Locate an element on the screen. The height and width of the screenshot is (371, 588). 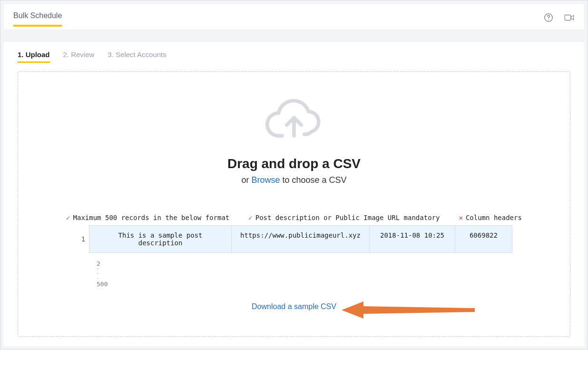
dropzone-subtext: or Browse to choose a CSV is located at coordinates (294, 180).